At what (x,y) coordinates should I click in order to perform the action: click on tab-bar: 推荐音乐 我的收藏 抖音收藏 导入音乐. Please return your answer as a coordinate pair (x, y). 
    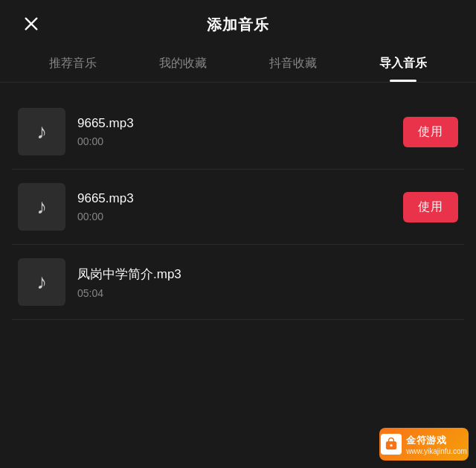
    Looking at the image, I should click on (238, 65).